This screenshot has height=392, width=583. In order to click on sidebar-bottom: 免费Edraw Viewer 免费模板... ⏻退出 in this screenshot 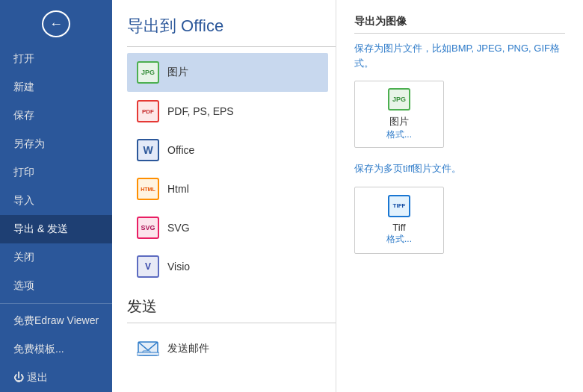, I will do `click(56, 346)`.